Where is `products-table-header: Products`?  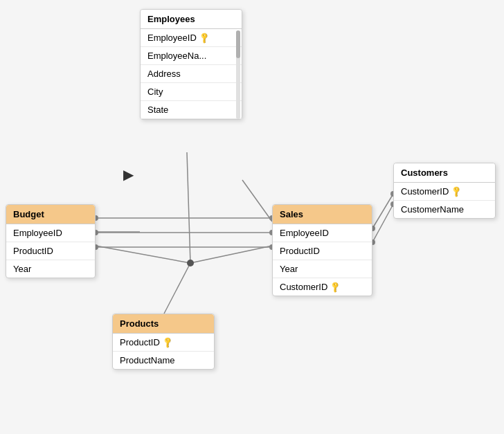 products-table-header: Products is located at coordinates (163, 324).